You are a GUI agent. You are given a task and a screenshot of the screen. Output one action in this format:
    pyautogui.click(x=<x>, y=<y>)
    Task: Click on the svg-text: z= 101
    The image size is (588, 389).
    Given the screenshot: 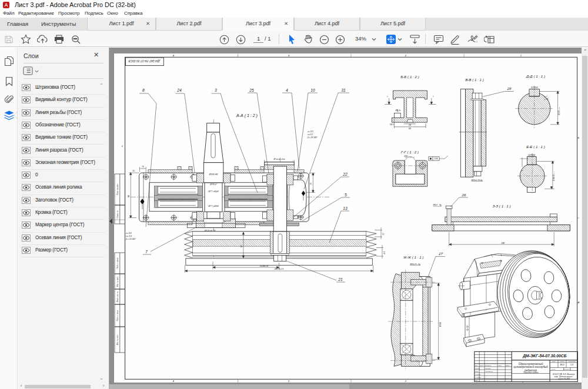 What is the action you would take?
    pyautogui.click(x=128, y=233)
    